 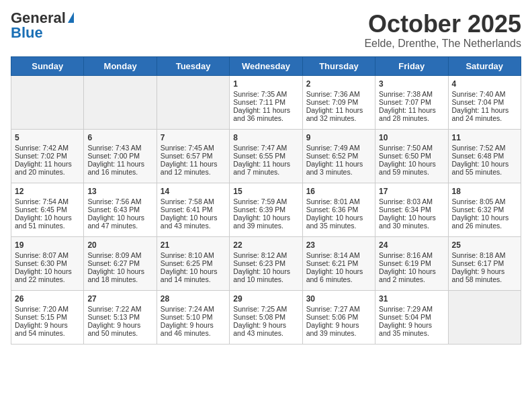 I want to click on sunset: Sunset: 6:36 PM, so click(x=339, y=210).